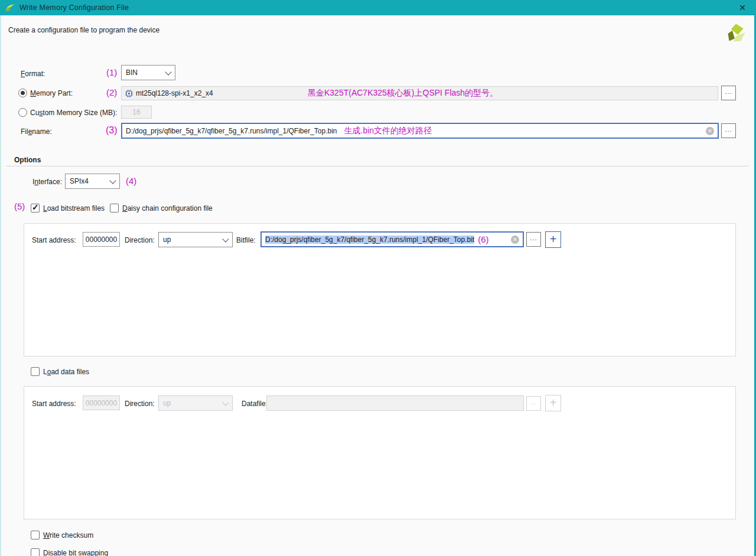 This screenshot has height=556, width=756. Describe the element at coordinates (112, 130) in the screenshot. I see `annotation-3: (3)` at that location.